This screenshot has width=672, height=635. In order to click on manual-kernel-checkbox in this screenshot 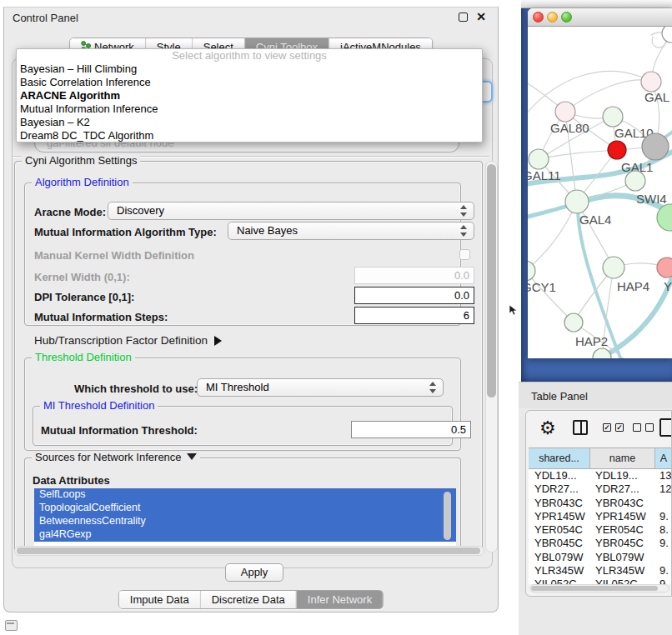, I will do `click(465, 255)`.